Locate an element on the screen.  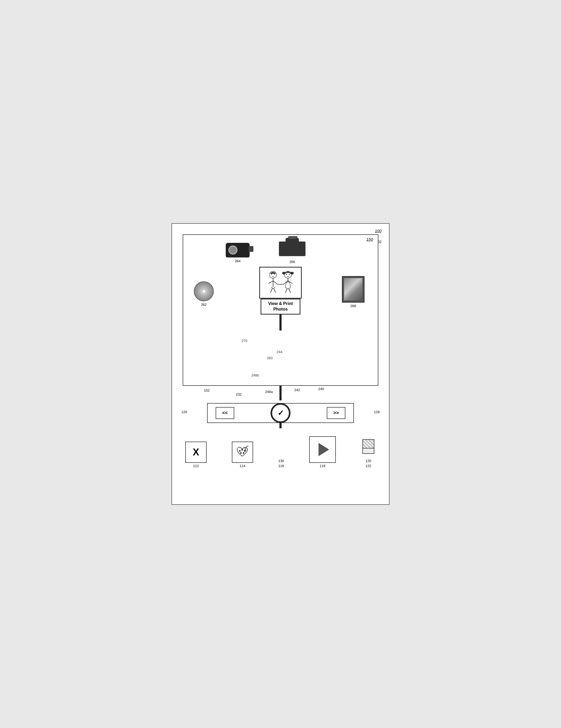
view-print-text: View & Print Photos is located at coordinates (280, 306).